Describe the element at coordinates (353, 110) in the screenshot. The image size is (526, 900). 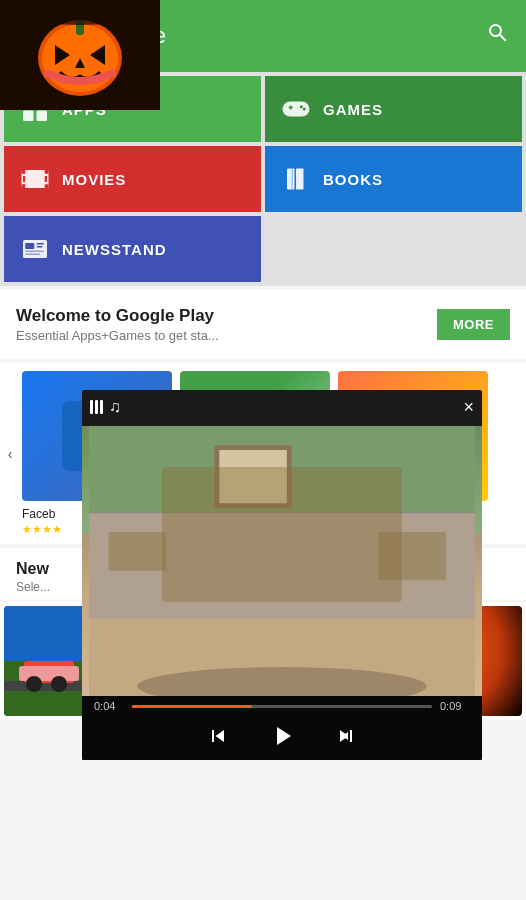
I see `games-label: GAMES` at that location.